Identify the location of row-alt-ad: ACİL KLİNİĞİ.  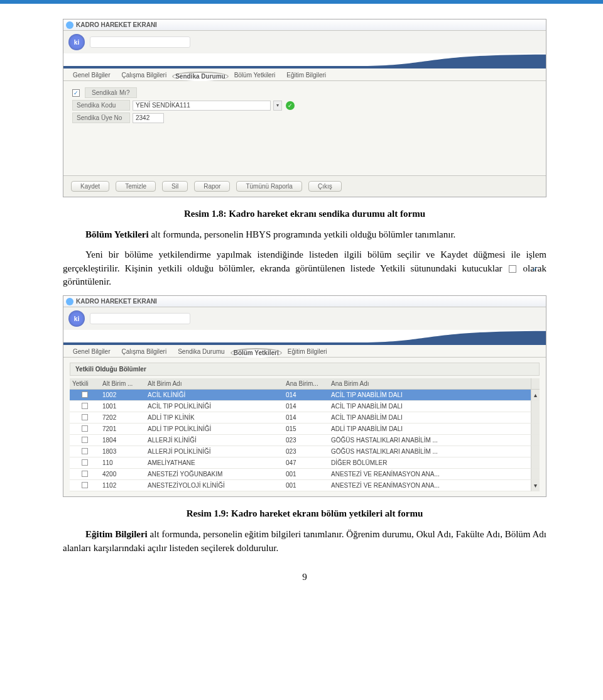
(214, 395).